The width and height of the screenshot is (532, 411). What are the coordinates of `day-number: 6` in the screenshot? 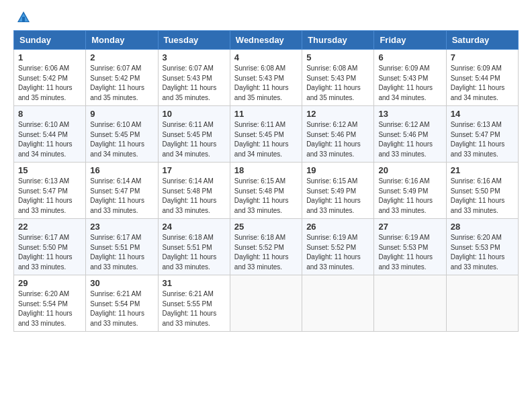 It's located at (410, 58).